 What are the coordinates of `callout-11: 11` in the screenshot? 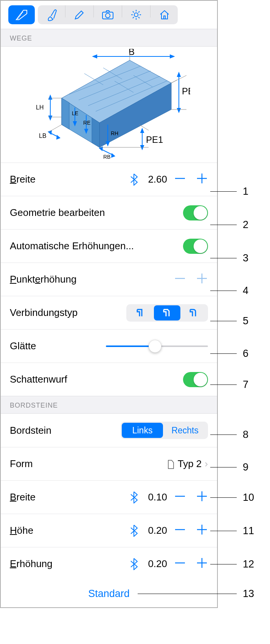 It's located at (248, 531).